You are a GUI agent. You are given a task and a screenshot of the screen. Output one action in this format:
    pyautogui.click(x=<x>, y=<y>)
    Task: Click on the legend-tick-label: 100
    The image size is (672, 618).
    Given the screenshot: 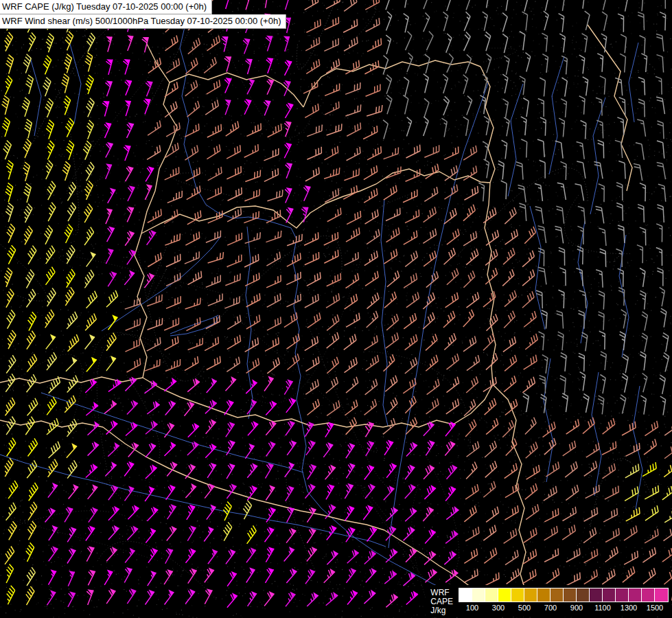 What is the action you would take?
    pyautogui.click(x=472, y=608)
    